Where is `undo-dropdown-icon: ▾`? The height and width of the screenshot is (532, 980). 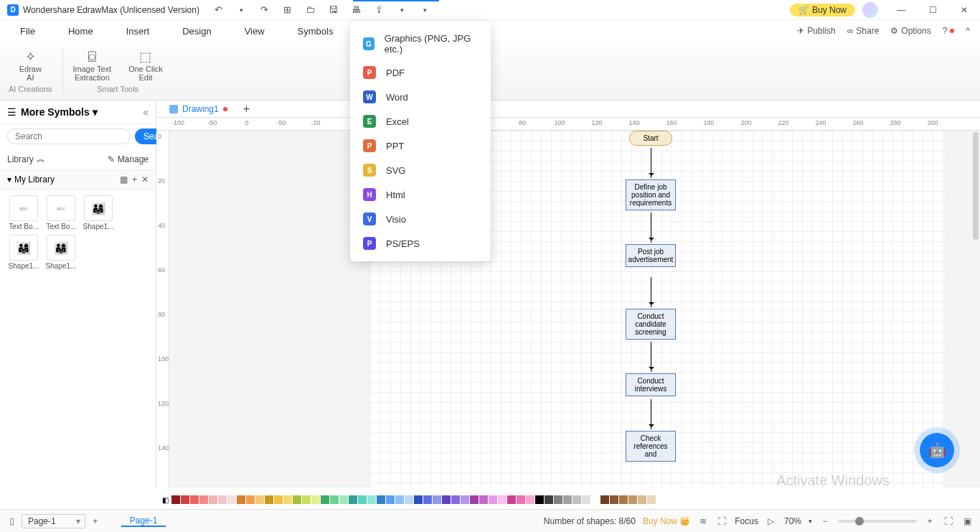 undo-dropdown-icon: ▾ is located at coordinates (242, 10).